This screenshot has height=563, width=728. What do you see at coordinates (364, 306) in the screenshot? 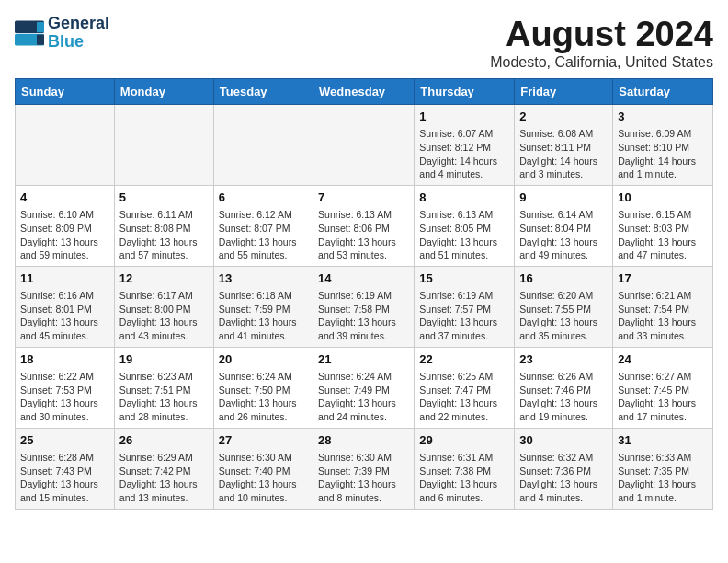
I see `calendar-cell: 14Sunrise: 6:19 AM Sunset: 7:58 PM Dayli…` at bounding box center [364, 306].